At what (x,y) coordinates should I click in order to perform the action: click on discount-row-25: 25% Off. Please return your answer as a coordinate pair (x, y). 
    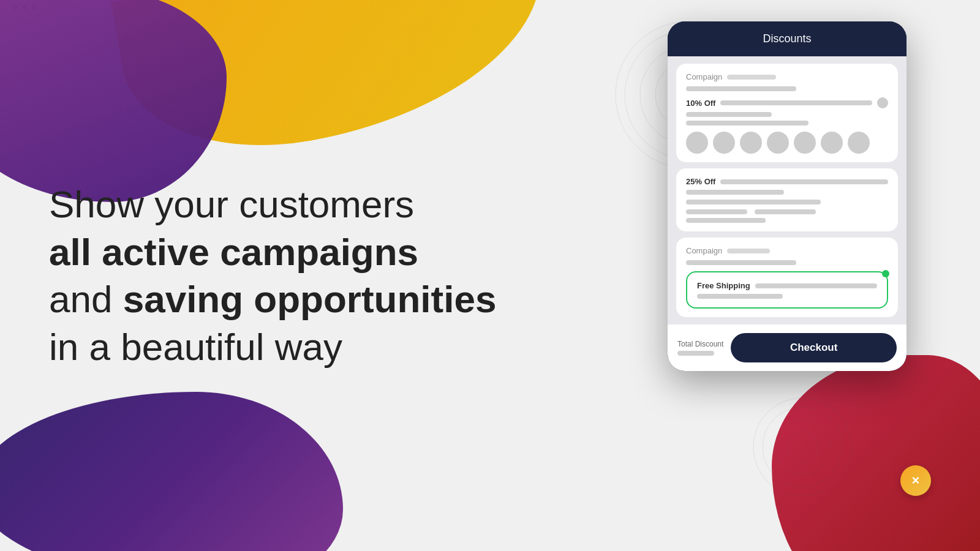
    Looking at the image, I should click on (787, 181).